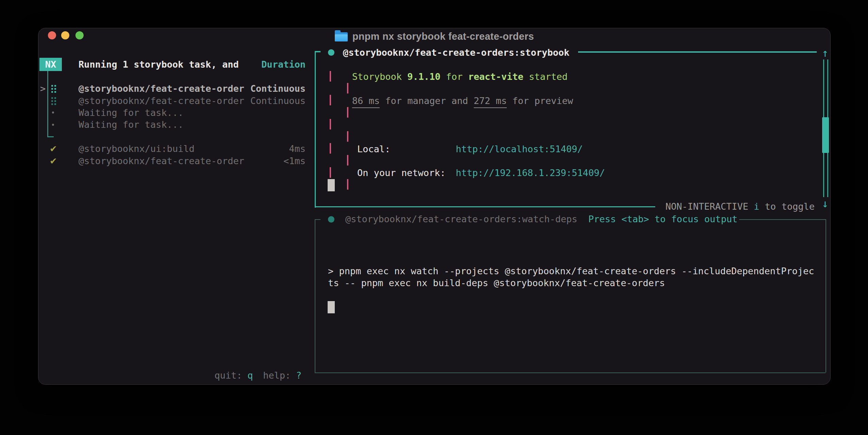  I want to click on watch-panel-title: @storybooknx/feat-create-orders:watch-de…, so click(462, 219).